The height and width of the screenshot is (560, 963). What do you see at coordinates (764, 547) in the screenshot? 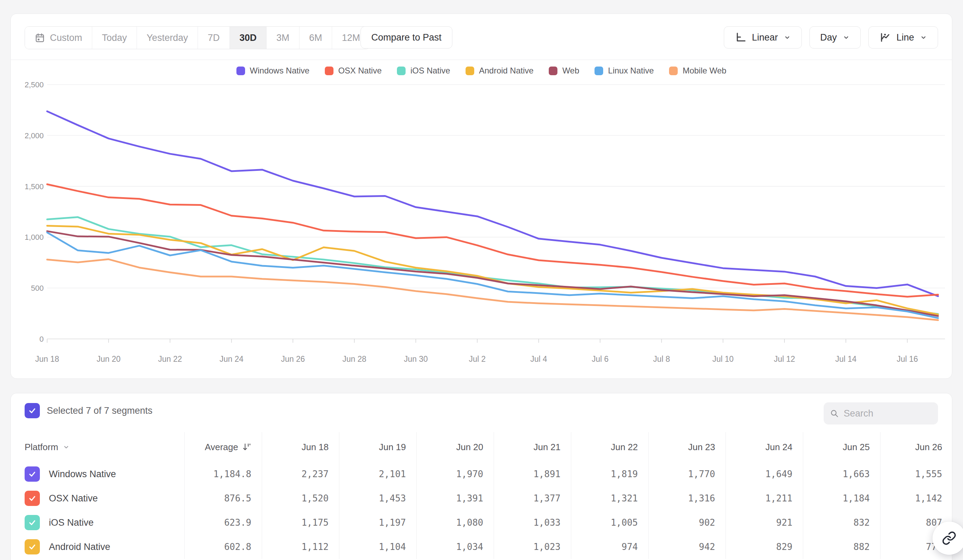
I see `value-cell: 829` at bounding box center [764, 547].